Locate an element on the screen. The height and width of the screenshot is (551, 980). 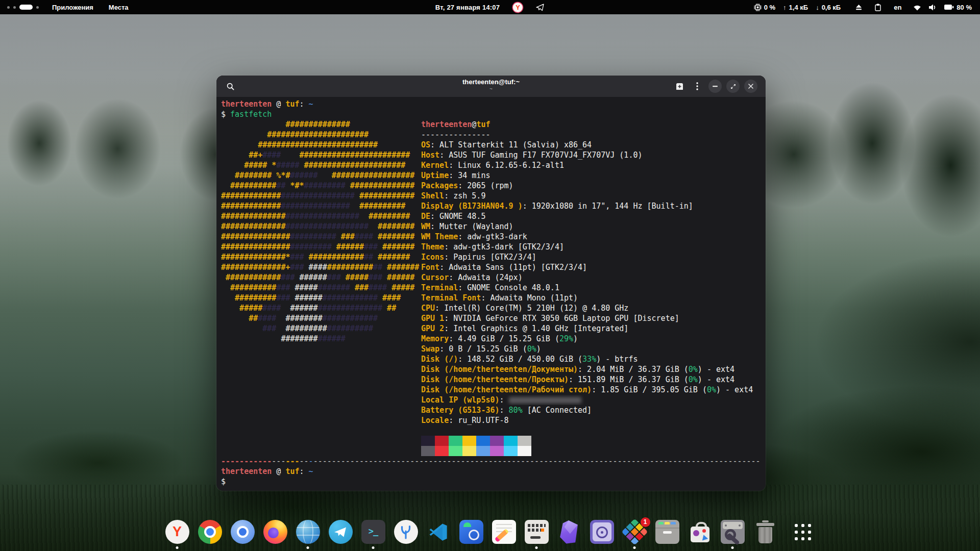
telegram-tray-icon is located at coordinates (540, 7).